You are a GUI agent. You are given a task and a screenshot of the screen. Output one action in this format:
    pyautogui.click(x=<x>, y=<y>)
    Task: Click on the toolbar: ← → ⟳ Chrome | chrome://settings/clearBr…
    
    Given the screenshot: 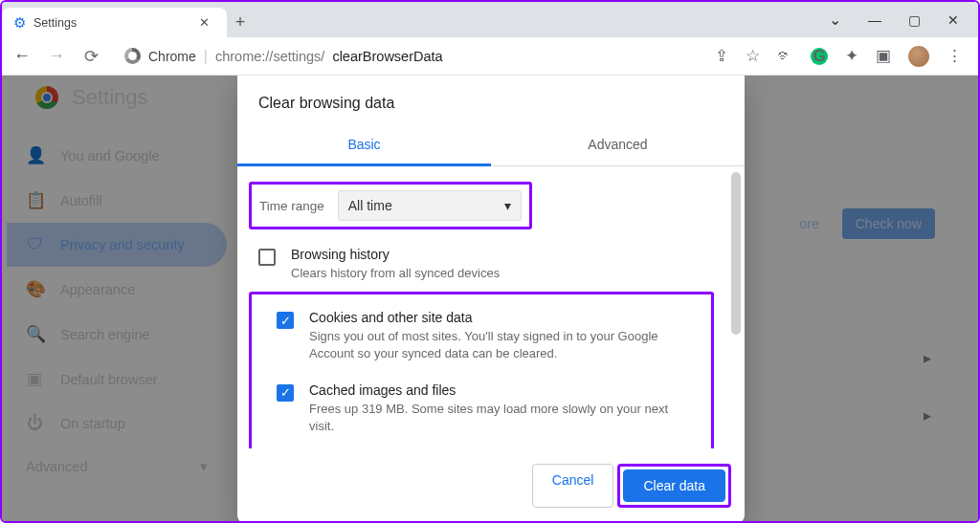 What is the action you would take?
    pyautogui.click(x=490, y=56)
    